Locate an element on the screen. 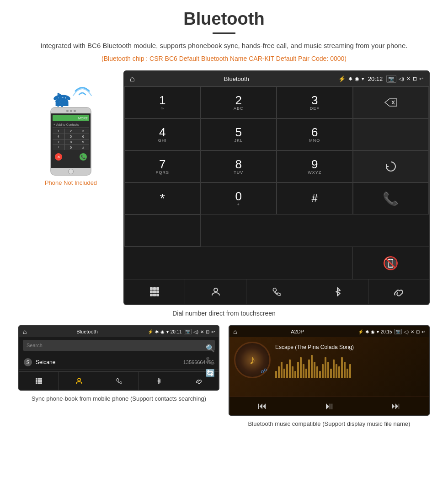 The width and height of the screenshot is (448, 499). next-track-btn: ⏭ is located at coordinates (396, 406).